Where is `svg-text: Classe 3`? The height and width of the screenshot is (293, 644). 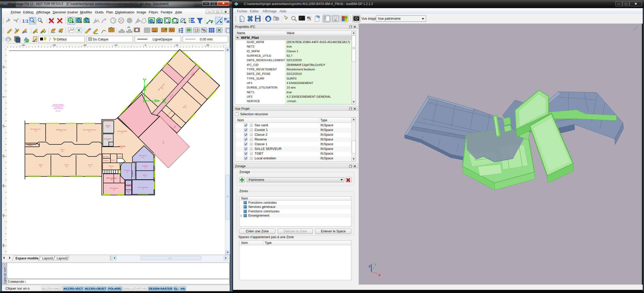
svg-text: Classe 3 is located at coordinates (90, 165).